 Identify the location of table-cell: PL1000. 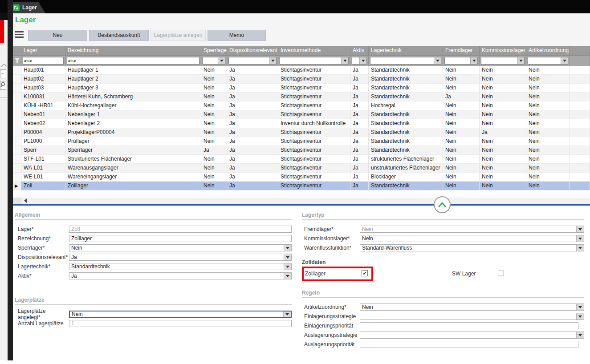
(44, 142).